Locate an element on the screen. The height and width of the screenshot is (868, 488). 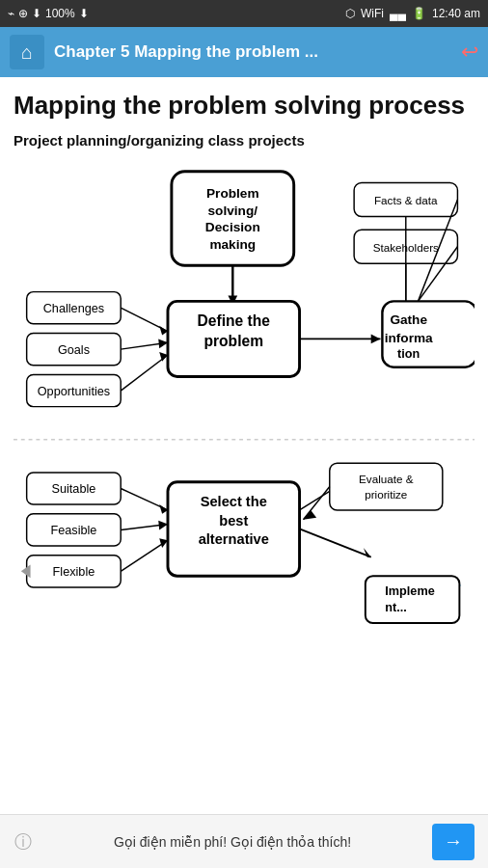
wifi-icon: WiFi is located at coordinates (372, 14).